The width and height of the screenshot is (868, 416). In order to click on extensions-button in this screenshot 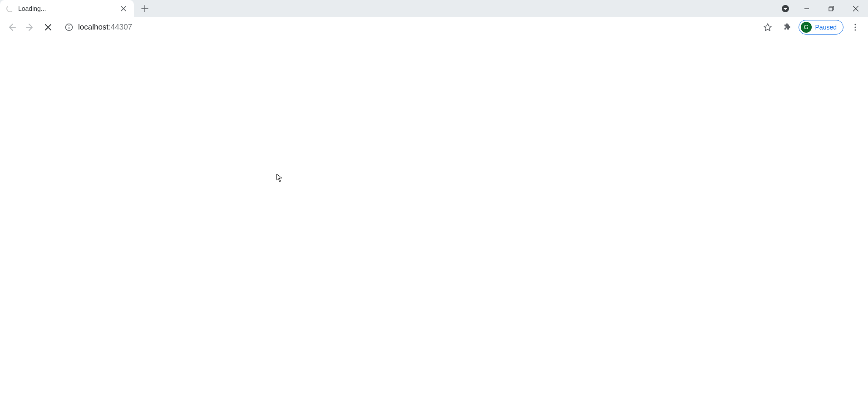, I will do `click(787, 27)`.